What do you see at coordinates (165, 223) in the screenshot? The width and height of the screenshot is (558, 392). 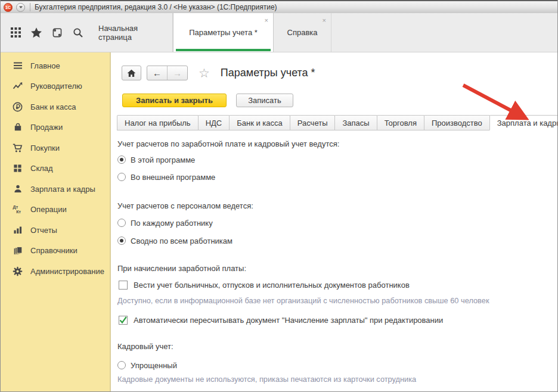 I see `radio-per-employee: По каждому работнику` at bounding box center [165, 223].